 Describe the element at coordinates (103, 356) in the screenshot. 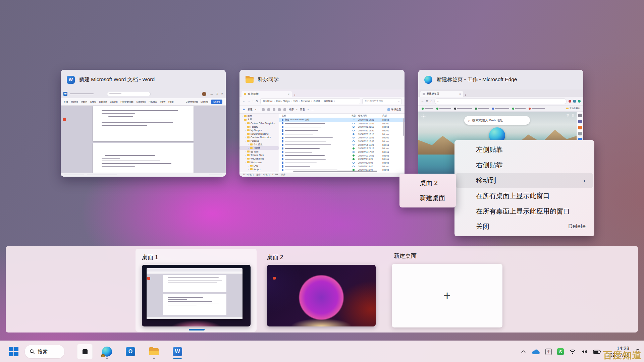

I see `work-briefcase-badge` at that location.